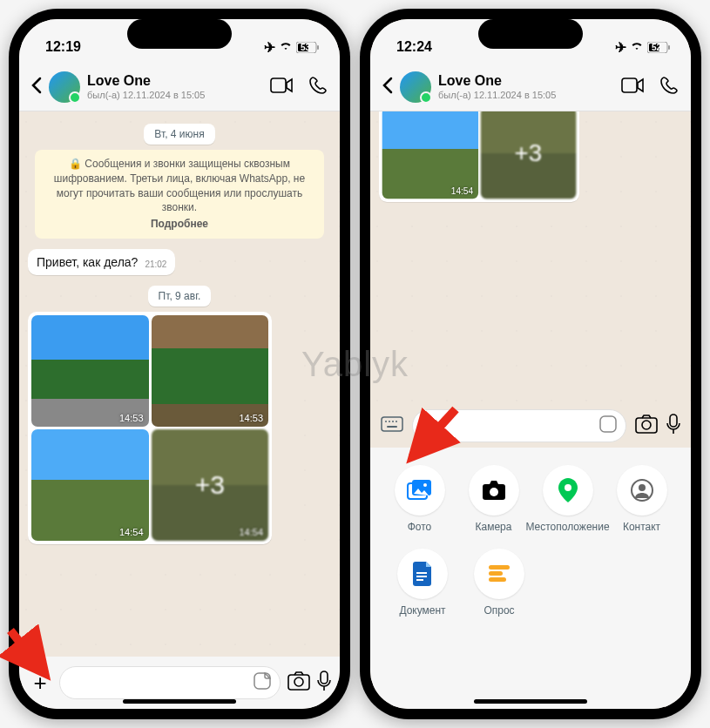 The width and height of the screenshot is (710, 728). What do you see at coordinates (175, 80) in the screenshot?
I see `contact-name: Love One` at bounding box center [175, 80].